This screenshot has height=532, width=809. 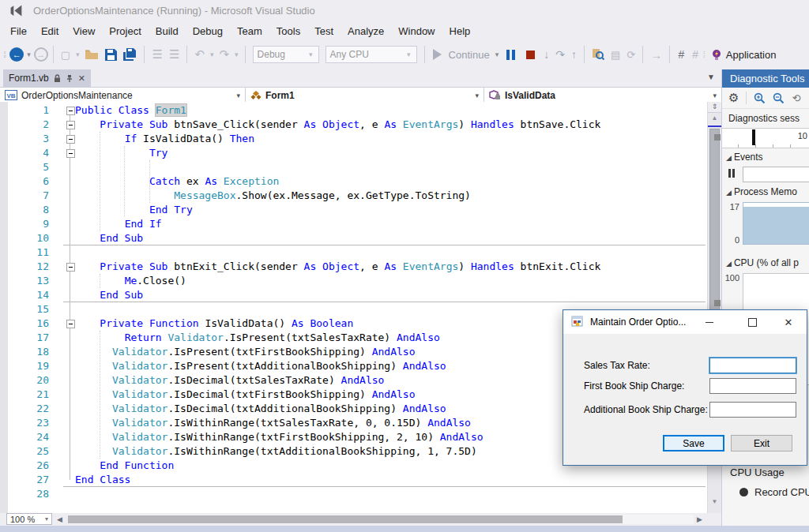 I want to click on save-button, so click(x=111, y=55).